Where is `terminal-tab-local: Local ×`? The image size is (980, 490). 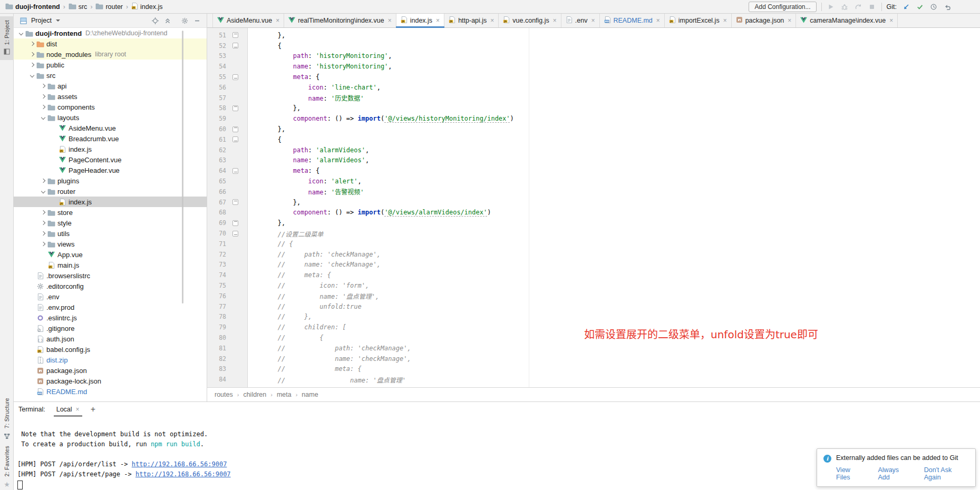
terminal-tab-local: Local × is located at coordinates (68, 409).